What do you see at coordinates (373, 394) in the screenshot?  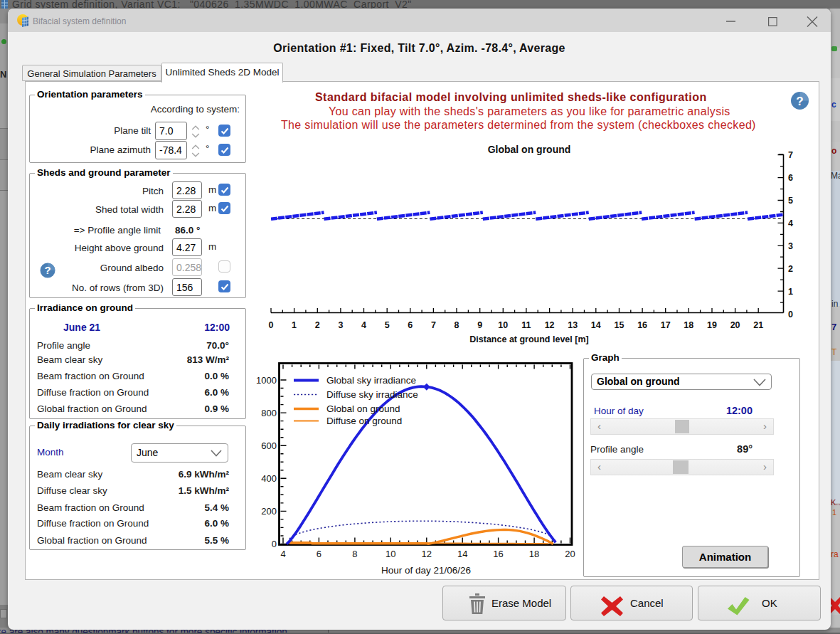 I see `svg-text: Diffuse sky irradiance` at bounding box center [373, 394].